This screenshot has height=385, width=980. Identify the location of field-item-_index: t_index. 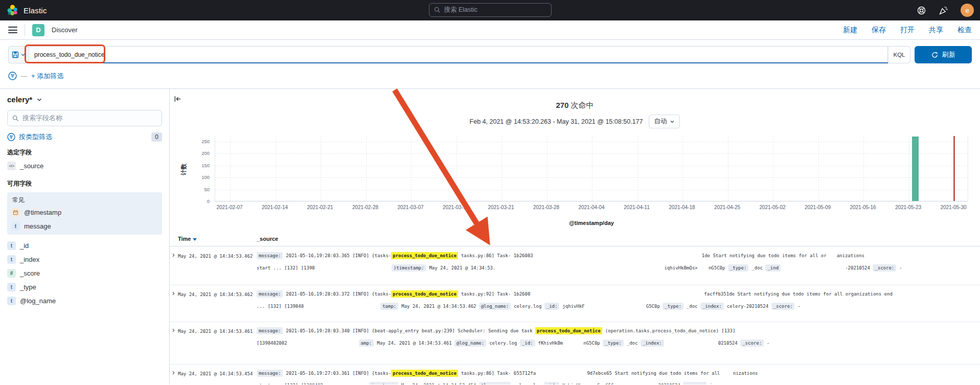
(85, 260).